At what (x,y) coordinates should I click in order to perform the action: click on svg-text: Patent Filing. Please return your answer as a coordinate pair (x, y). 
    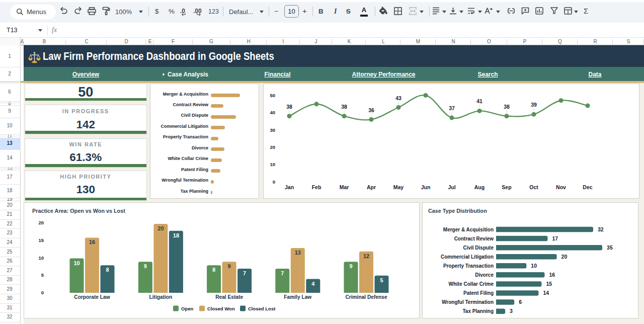
    Looking at the image, I should click on (478, 293).